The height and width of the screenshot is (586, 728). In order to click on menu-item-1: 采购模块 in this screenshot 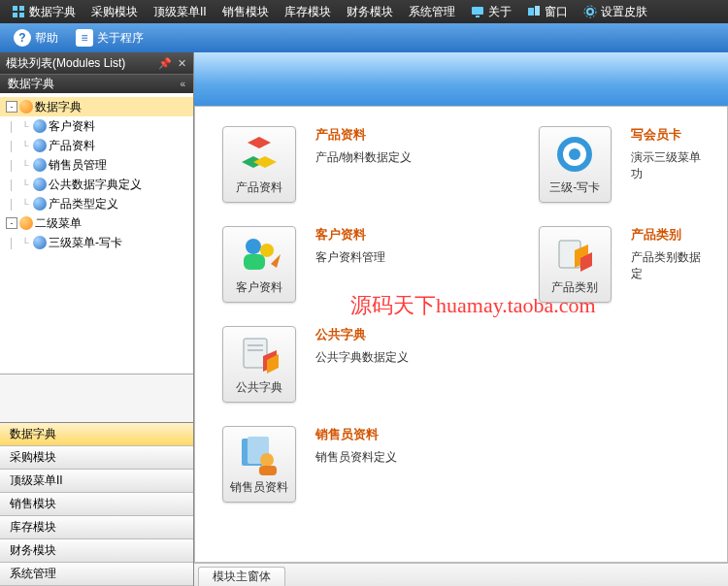, I will do `click(115, 12)`.